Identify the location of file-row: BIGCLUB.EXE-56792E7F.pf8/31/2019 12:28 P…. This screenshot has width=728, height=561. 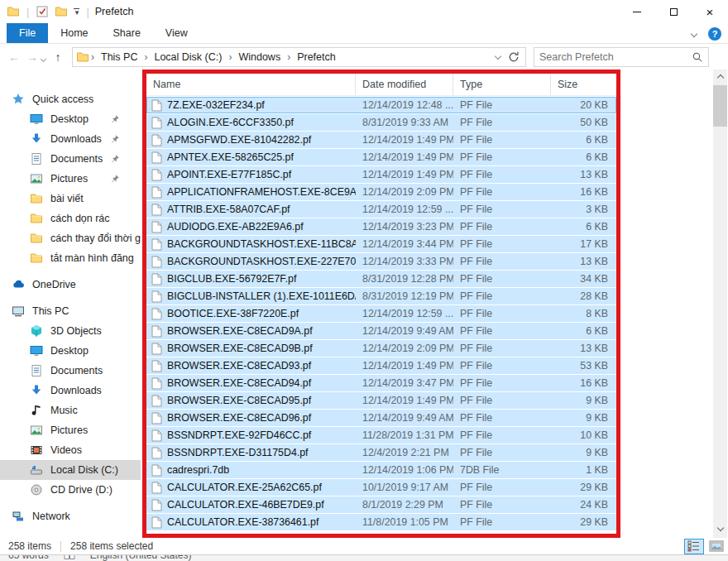
(381, 279).